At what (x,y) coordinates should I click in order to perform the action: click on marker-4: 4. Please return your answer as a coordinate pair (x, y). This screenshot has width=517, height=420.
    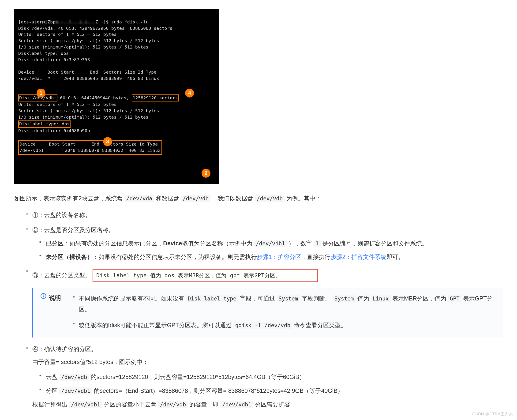
    Looking at the image, I should click on (190, 93).